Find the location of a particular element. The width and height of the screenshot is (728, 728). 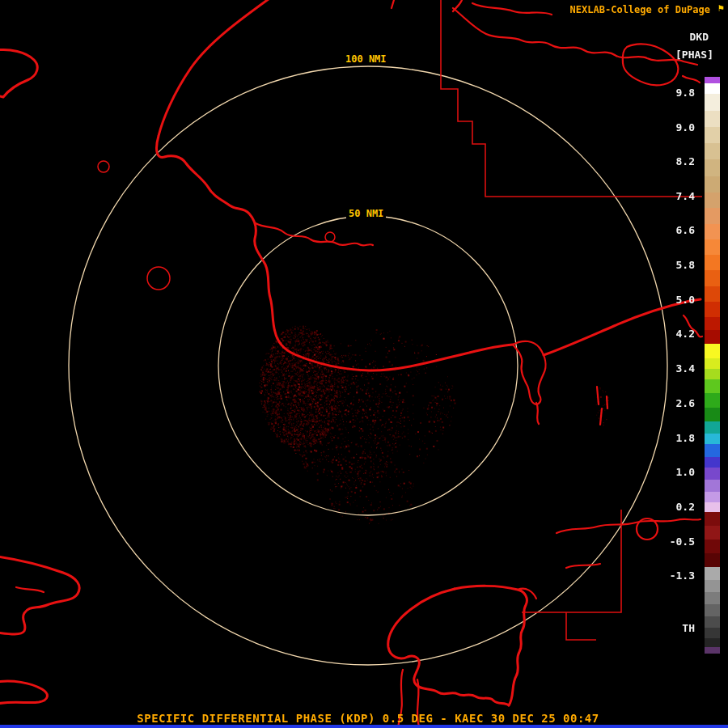

nexlab-flag-icon: ⚑ is located at coordinates (722, 8).